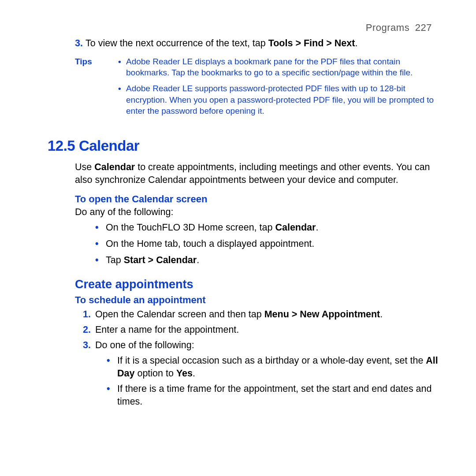 The width and height of the screenshot is (476, 476). What do you see at coordinates (280, 367) in the screenshot?
I see `bullet-text: If it is a special occasion such as a bi…` at bounding box center [280, 367].